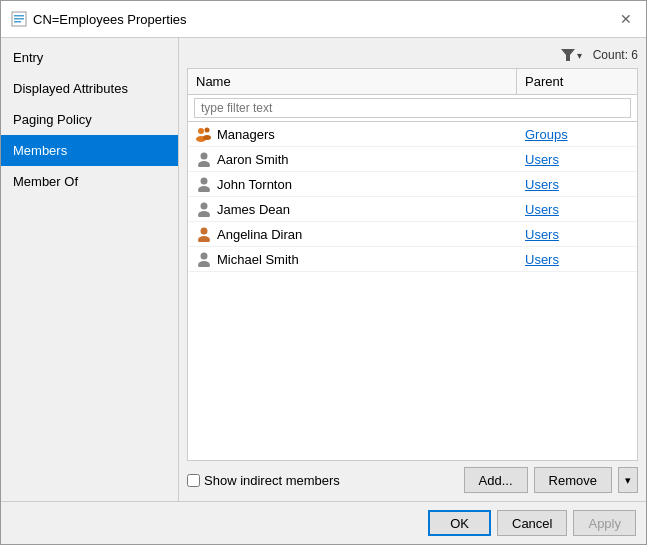 The width and height of the screenshot is (647, 545). What do you see at coordinates (496, 480) in the screenshot?
I see `add-button: Add...` at bounding box center [496, 480].